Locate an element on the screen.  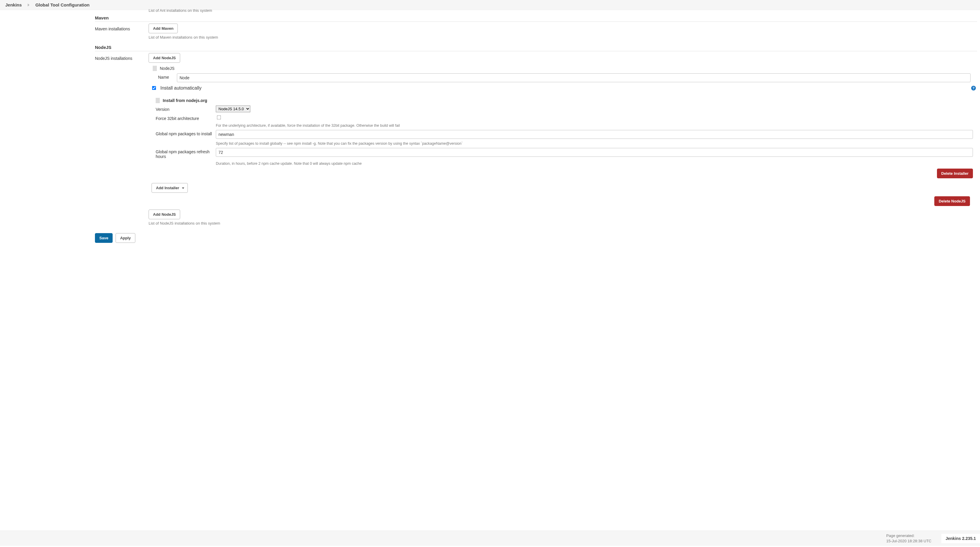
global-npm-packages-label: Global npm packages to install is located at coordinates (186, 133).